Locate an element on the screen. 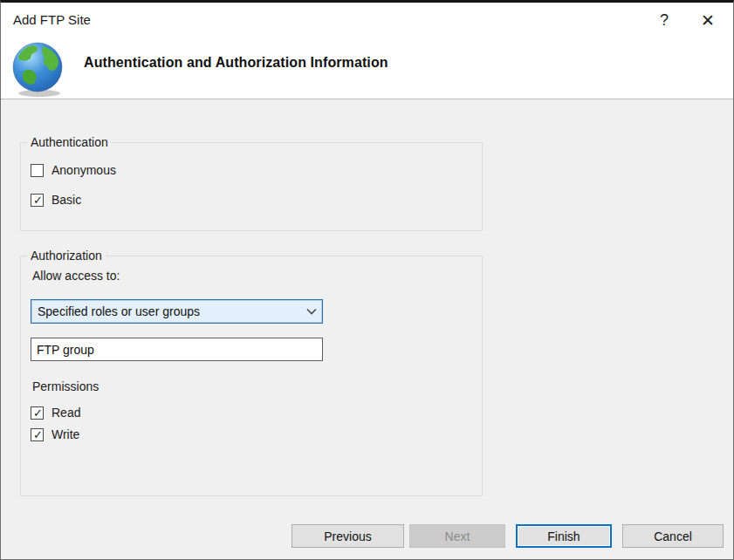 The height and width of the screenshot is (560, 734). authentication-group: Authentication Anonymous Basic is located at coordinates (251, 187).